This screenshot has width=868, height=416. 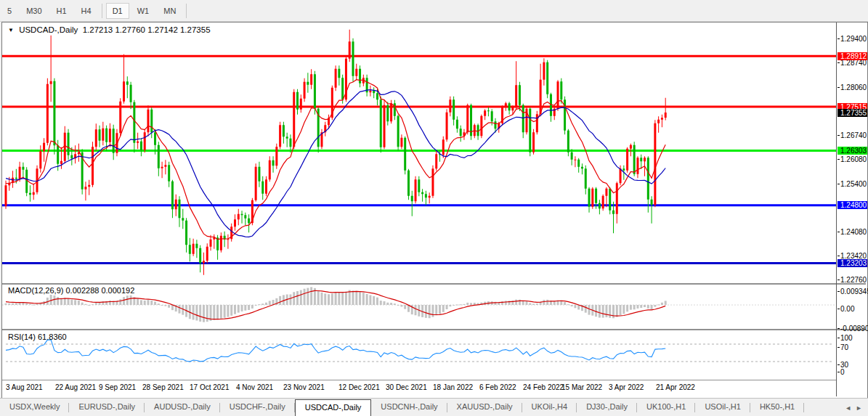 What do you see at coordinates (35, 407) in the screenshot?
I see `chart-tab-usdx-weekly: USDX,Weekly` at bounding box center [35, 407].